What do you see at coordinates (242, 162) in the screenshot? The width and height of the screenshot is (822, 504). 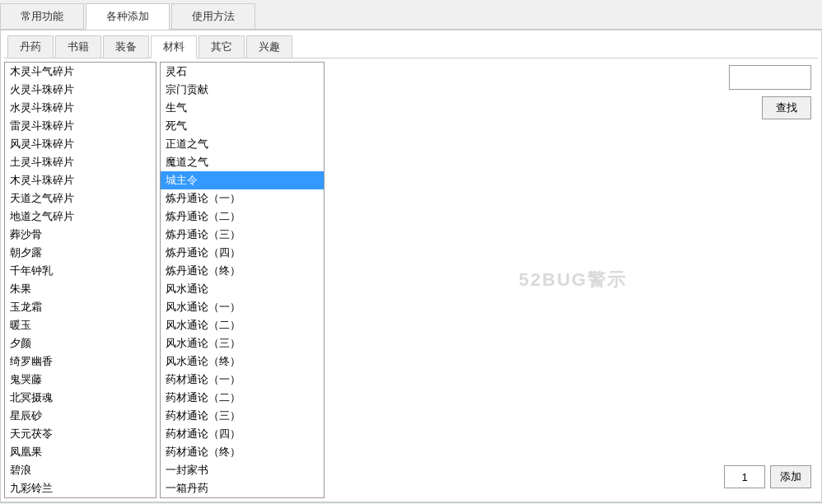 I see `middle-item: 魔道之气` at bounding box center [242, 162].